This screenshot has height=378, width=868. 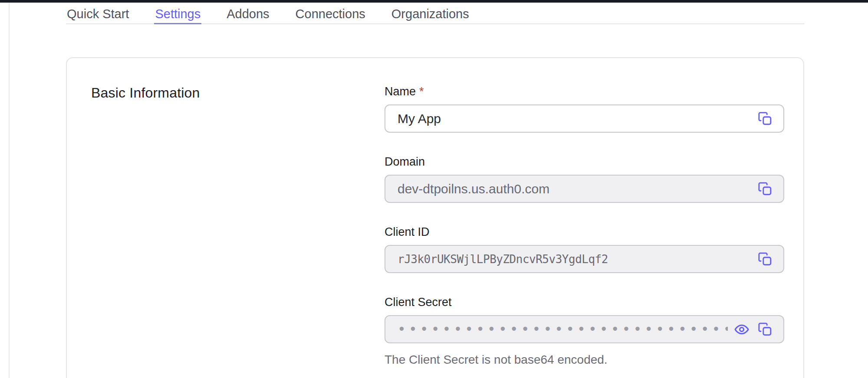 I want to click on client-id-field-group: Client ID rJ3k0rUKSWjlLPByZDncvR5v3YgdLq…, so click(x=584, y=249).